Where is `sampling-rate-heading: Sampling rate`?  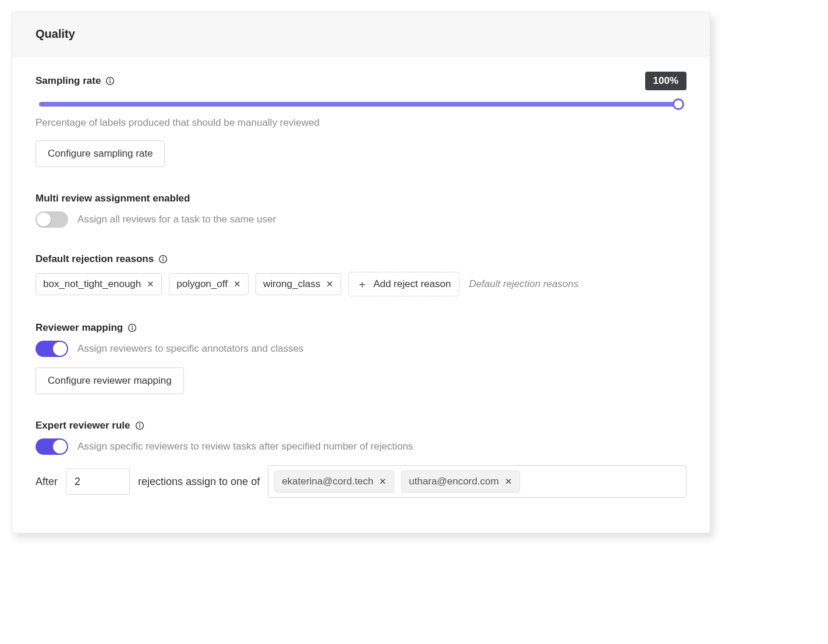
sampling-rate-heading: Sampling rate is located at coordinates (68, 81).